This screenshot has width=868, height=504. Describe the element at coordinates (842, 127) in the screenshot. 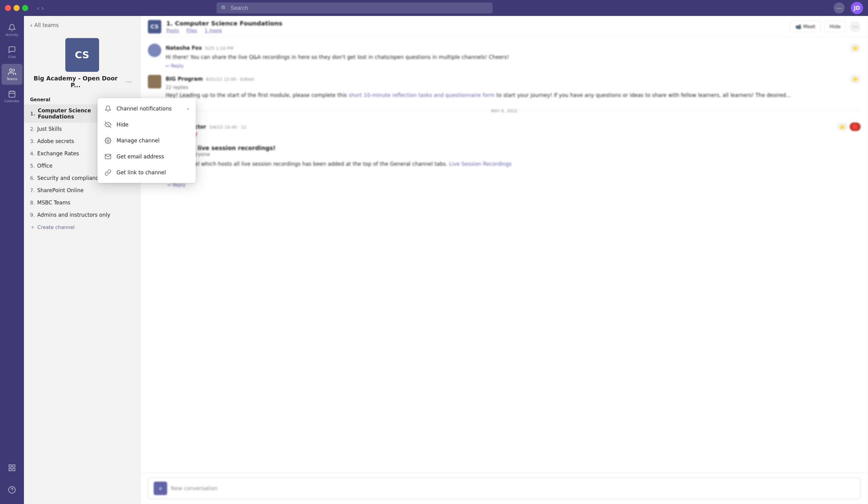

I see `emoji-star-large: ⭐` at that location.